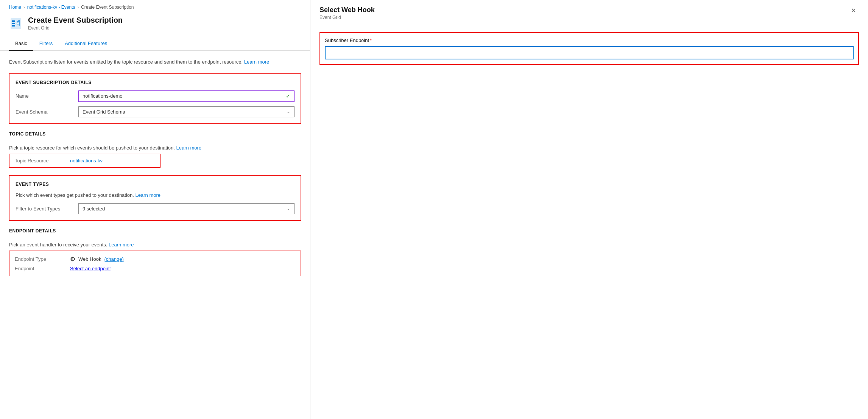  I want to click on event-types-dropdown-text: 9 selected, so click(94, 209).